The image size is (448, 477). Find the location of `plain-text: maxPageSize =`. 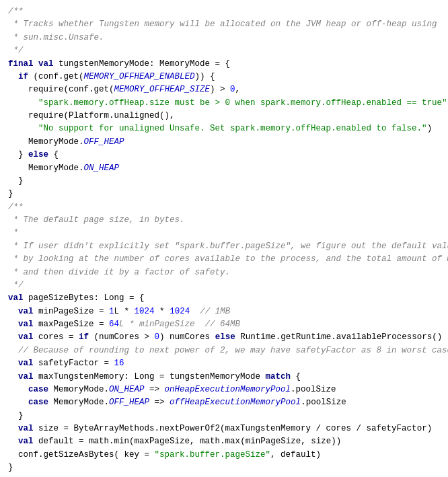

plain-text: maxPageSize = is located at coordinates (74, 324).